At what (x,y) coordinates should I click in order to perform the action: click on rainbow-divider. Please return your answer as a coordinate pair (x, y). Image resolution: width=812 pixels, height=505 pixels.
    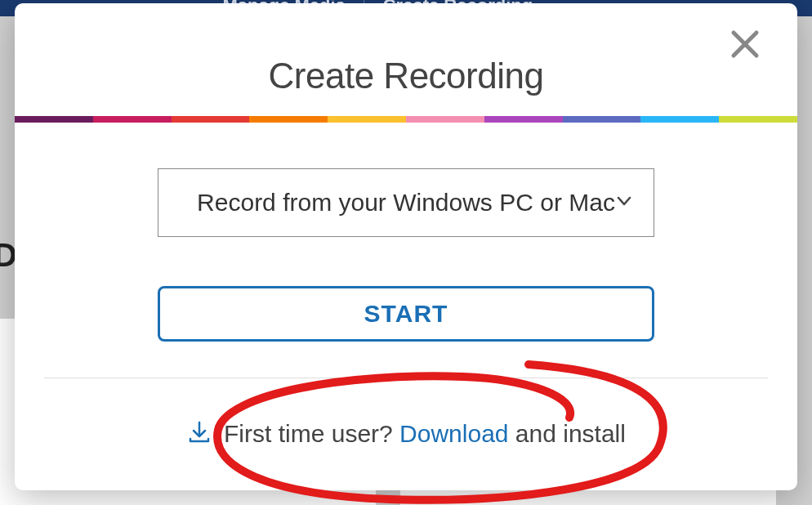
    Looking at the image, I should click on (406, 119).